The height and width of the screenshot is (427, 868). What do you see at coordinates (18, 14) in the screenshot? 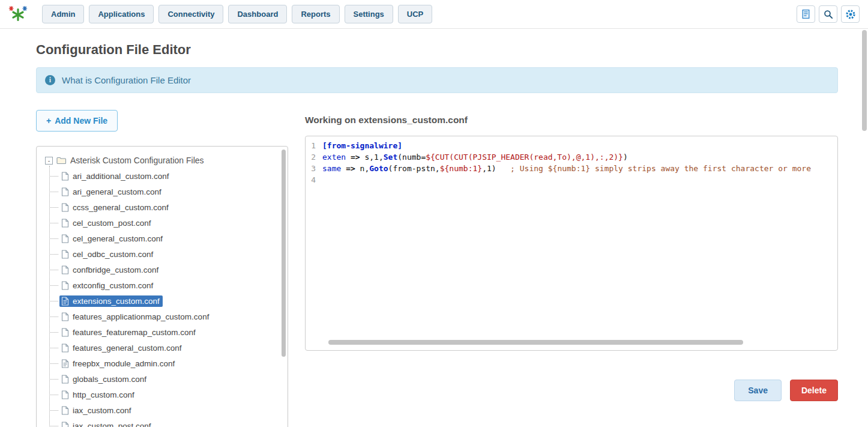
I see `freepbx-logo` at bounding box center [18, 14].